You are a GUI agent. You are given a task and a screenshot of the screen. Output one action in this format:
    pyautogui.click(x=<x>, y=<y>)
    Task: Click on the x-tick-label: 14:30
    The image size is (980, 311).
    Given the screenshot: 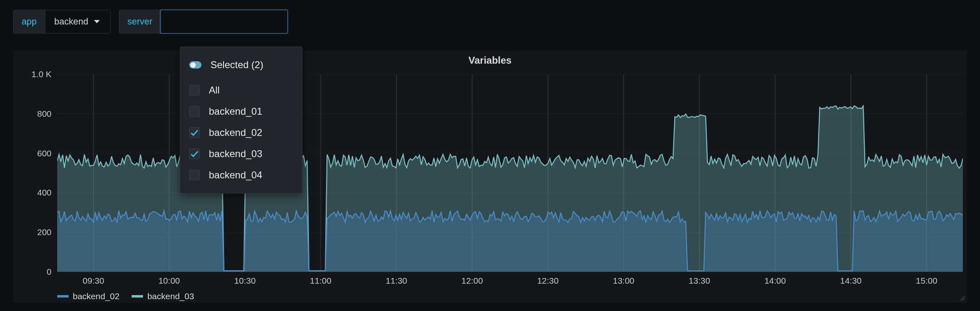 What is the action you would take?
    pyautogui.click(x=851, y=281)
    